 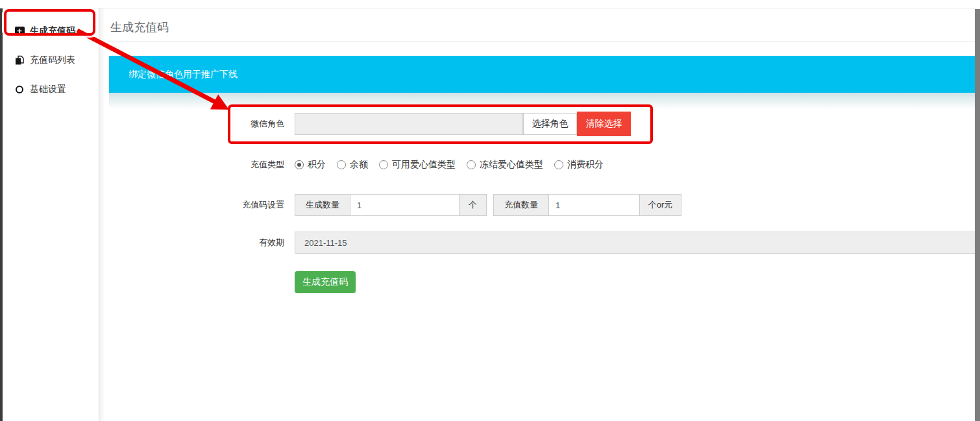 What do you see at coordinates (197, 205) in the screenshot?
I see `code-settings-label: 充值码设置` at bounding box center [197, 205].